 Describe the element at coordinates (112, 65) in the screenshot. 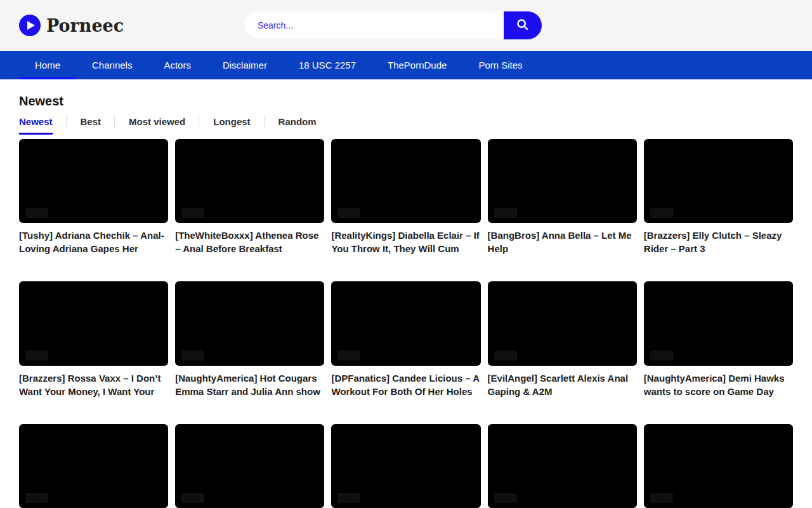

I see `nav-item-channels: Channels` at that location.